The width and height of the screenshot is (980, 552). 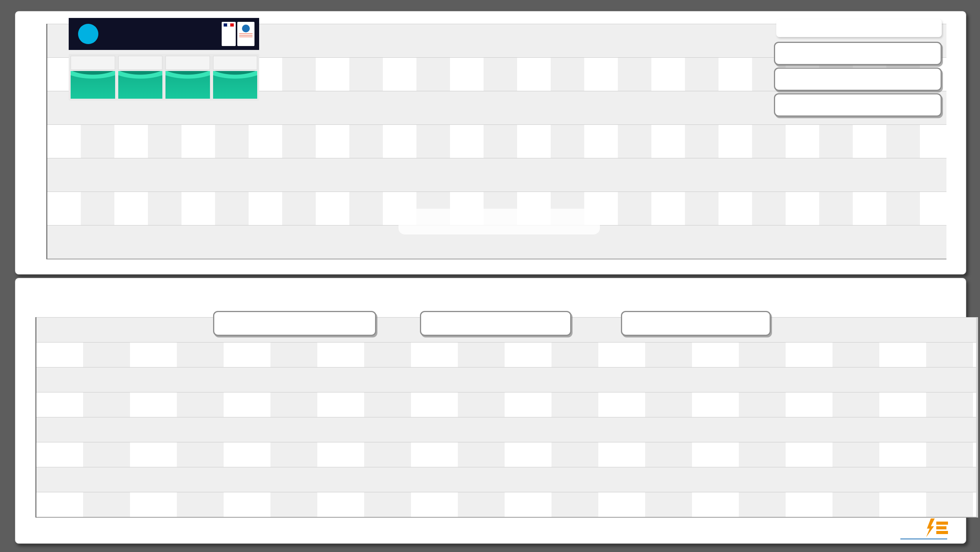 What do you see at coordinates (164, 34) in the screenshot?
I see `ecowatt-logo-bar` at bounding box center [164, 34].